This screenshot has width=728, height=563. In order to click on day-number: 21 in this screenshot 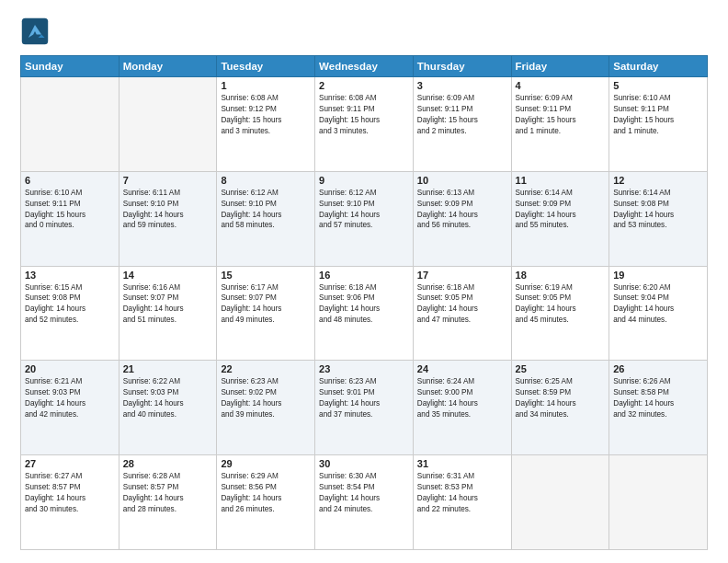, I will do `click(168, 369)`.